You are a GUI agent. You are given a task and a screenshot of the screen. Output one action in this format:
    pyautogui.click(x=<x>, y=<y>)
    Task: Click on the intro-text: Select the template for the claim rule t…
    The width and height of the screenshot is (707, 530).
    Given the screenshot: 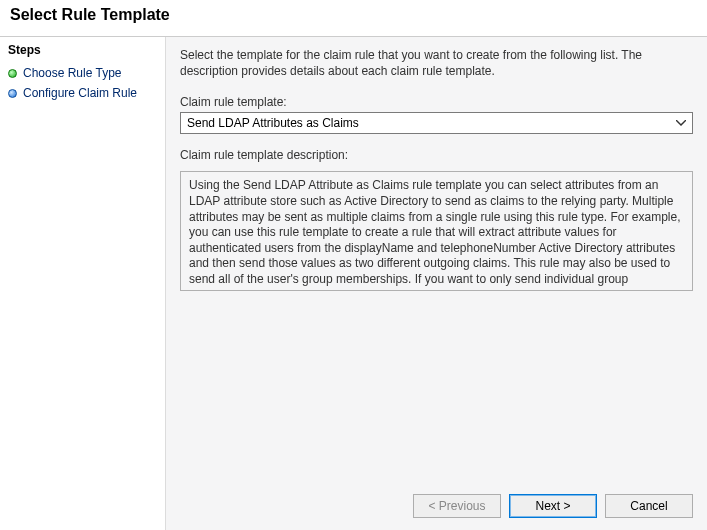 What is the action you would take?
    pyautogui.click(x=436, y=63)
    